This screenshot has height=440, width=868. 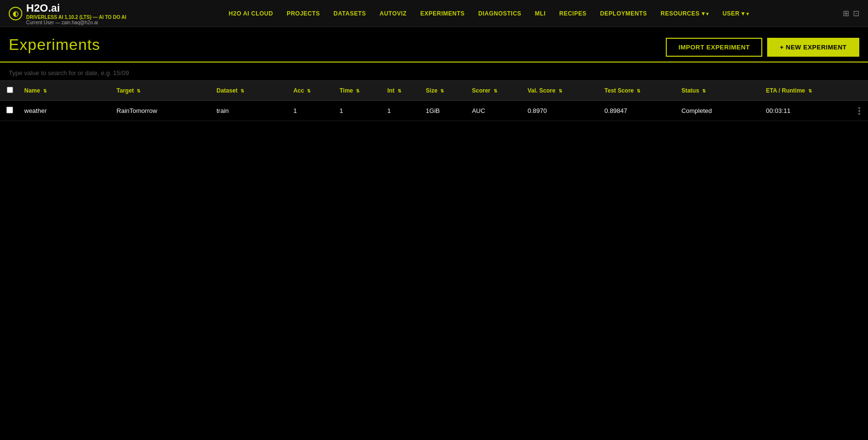 I want to click on col-header-status: Status ⇅, so click(x=719, y=91).